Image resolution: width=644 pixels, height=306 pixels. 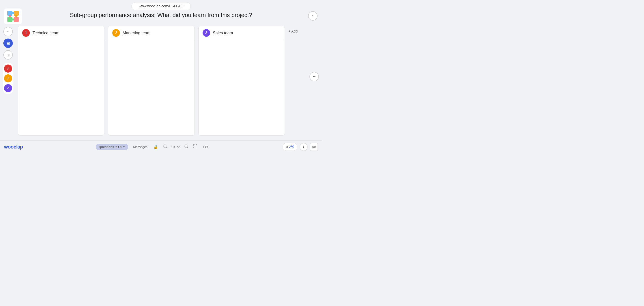 What do you see at coordinates (8, 43) in the screenshot?
I see `layout-button: ▣` at bounding box center [8, 43].